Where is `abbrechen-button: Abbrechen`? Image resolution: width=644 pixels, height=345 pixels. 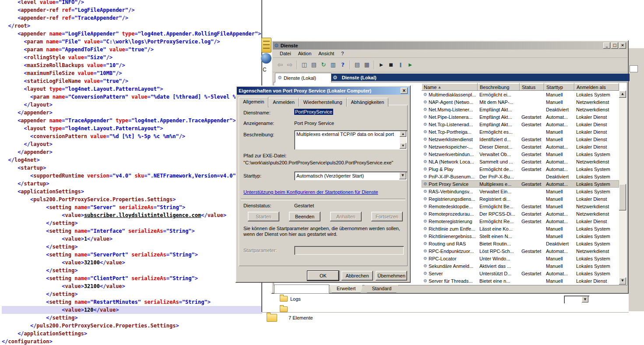 abbrechen-button: Abbrechen is located at coordinates (357, 276).